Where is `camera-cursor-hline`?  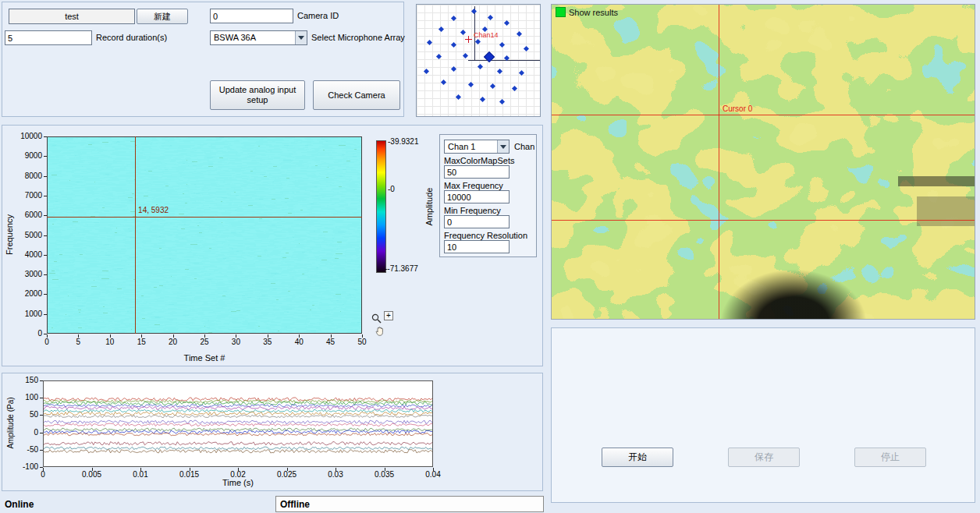
camera-cursor-hline is located at coordinates (763, 115).